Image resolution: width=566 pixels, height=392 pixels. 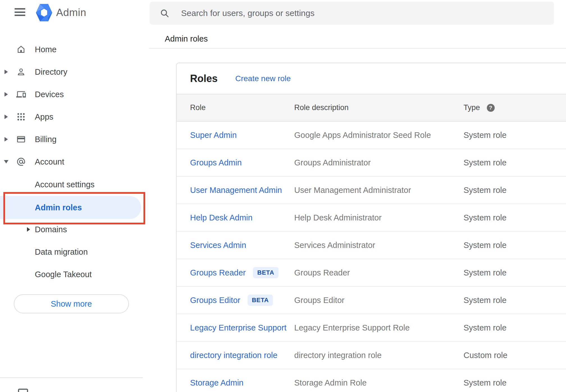 I want to click on header-divider, so click(x=358, y=48).